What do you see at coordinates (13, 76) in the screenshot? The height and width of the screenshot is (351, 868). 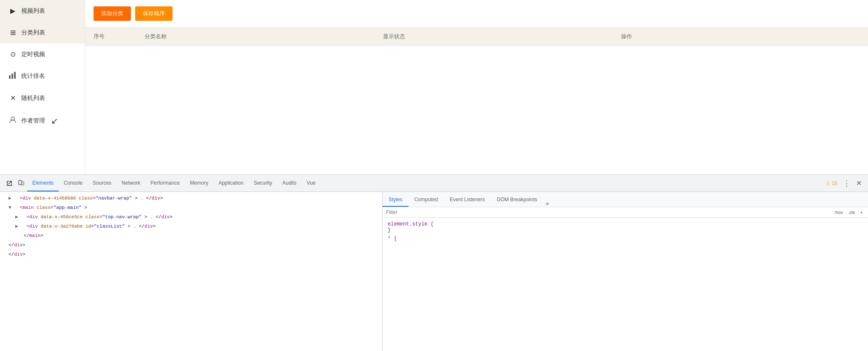 I see `stats-ranking-icon` at bounding box center [13, 76].